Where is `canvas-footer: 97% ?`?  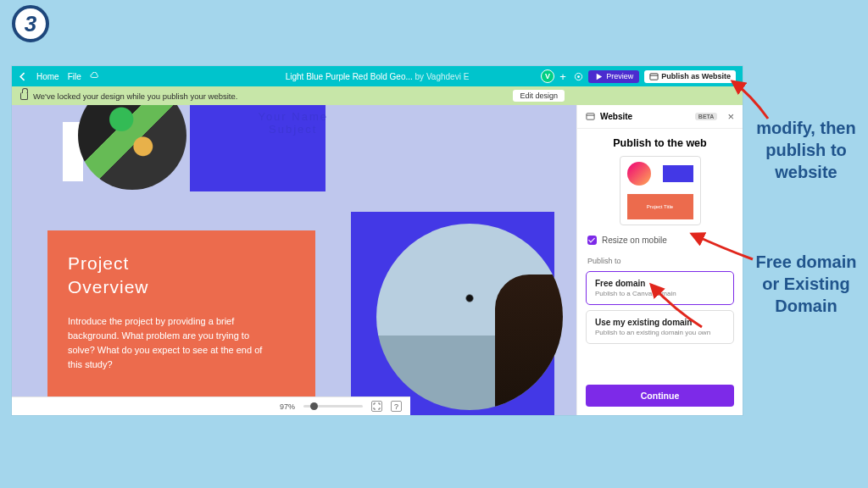 canvas-footer: 97% ? is located at coordinates (211, 406).